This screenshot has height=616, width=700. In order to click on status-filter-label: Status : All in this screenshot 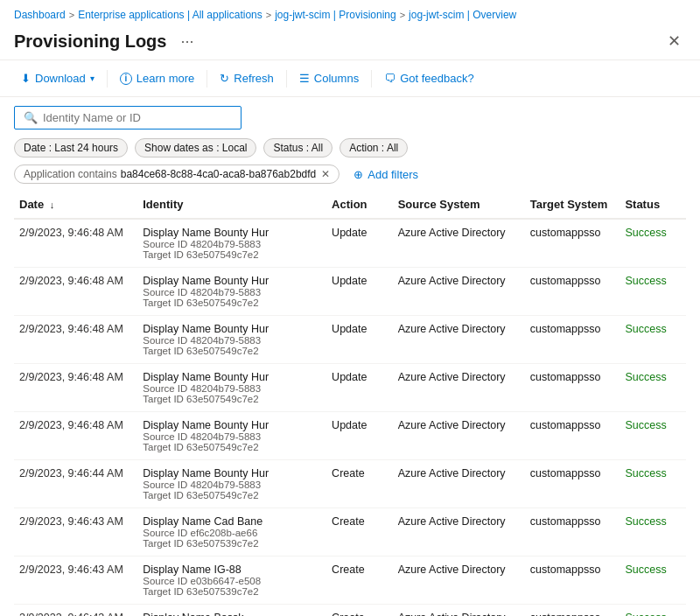, I will do `click(298, 148)`.